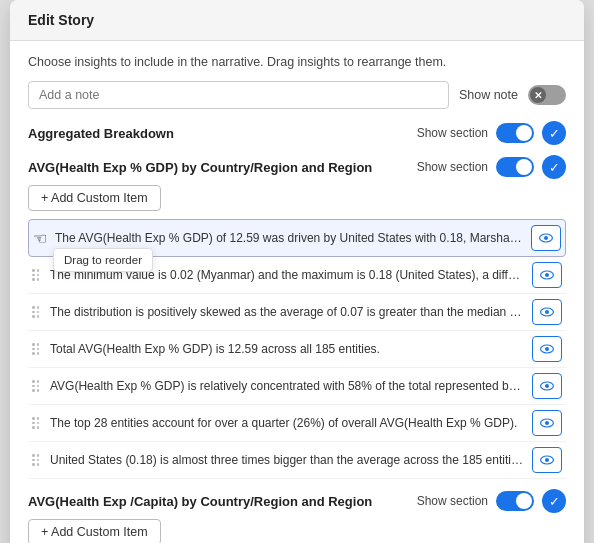 This screenshot has height=543, width=594. What do you see at coordinates (488, 95) in the screenshot?
I see `show-note-label: Show note` at bounding box center [488, 95].